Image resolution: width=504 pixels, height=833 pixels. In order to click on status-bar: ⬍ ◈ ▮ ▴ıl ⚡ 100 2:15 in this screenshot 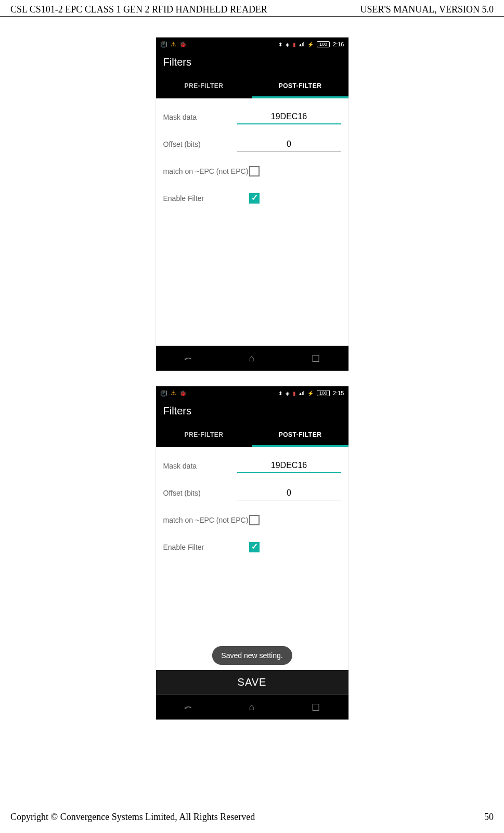, I will do `click(252, 393)`.